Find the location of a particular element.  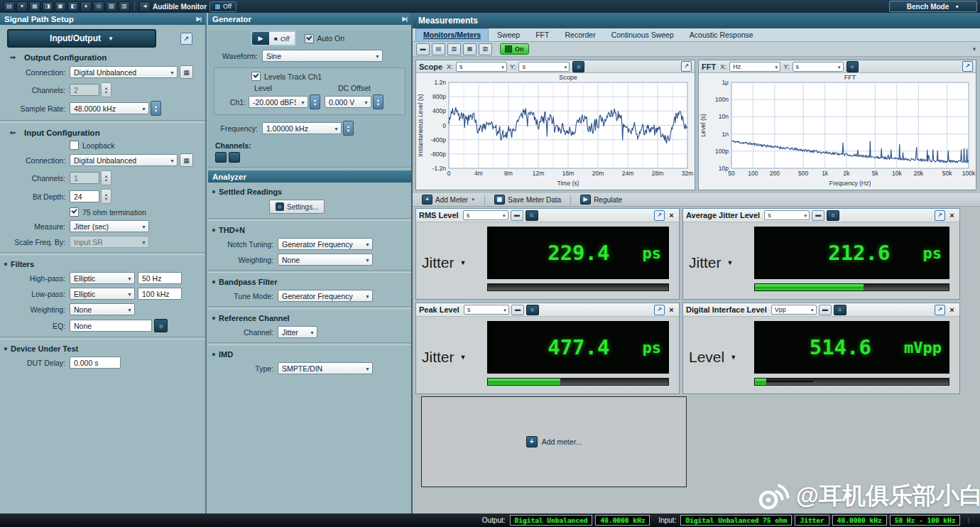

scope-chart: 04m8m12m16m20m24m28m32m1.2n800p400p0-400… is located at coordinates (555, 133).